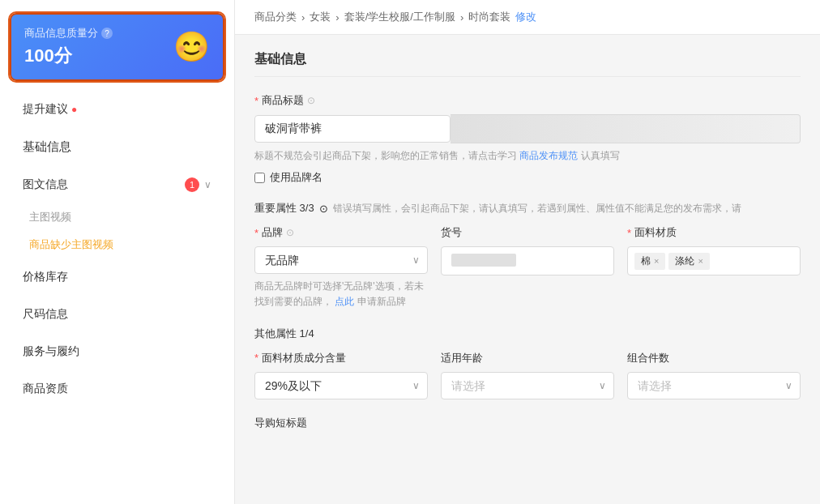 The image size is (820, 504). Describe the element at coordinates (484, 260) in the screenshot. I see `order-number-blurred` at that location.